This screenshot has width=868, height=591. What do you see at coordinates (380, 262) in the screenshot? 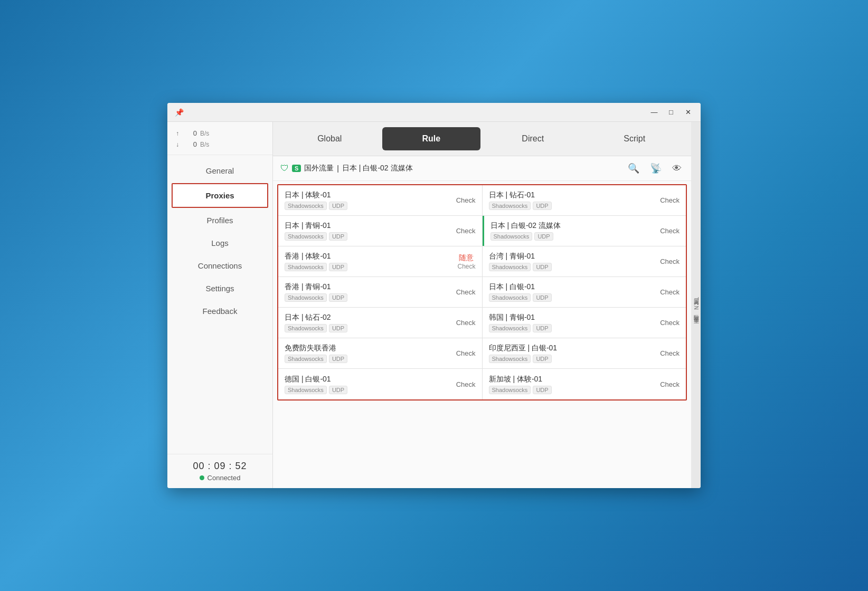
I see `proxy-item: 香港 | 体験-01 Shadowsocks UDP 随意 Check` at bounding box center [380, 262].